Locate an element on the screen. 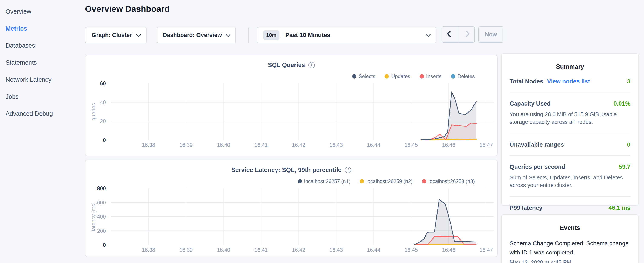 This screenshot has width=644, height=263. chevron-right-icon is located at coordinates (466, 34).